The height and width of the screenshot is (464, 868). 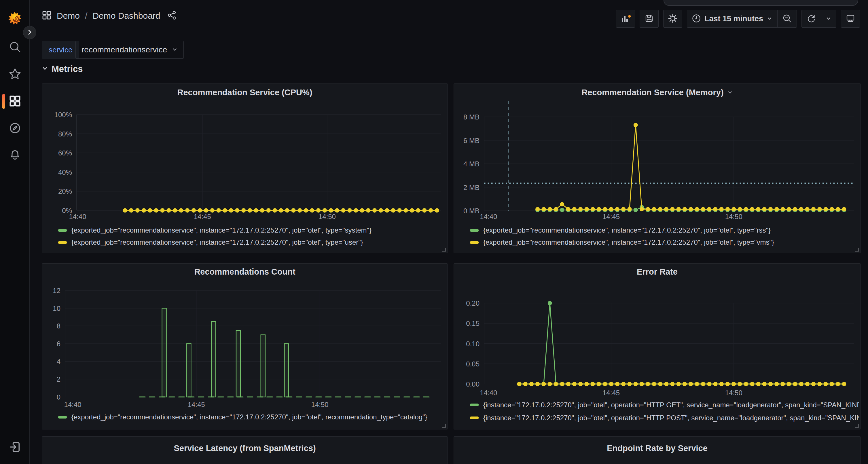 What do you see at coordinates (738, 19) in the screenshot?
I see `toolbar: Last 15 minutes` at bounding box center [738, 19].